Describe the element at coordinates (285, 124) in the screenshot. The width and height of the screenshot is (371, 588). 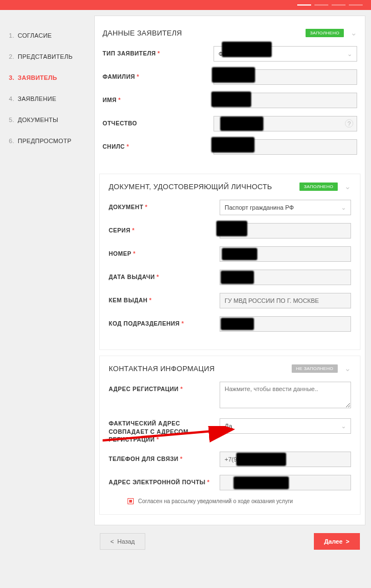
I see `input-patronymic` at that location.